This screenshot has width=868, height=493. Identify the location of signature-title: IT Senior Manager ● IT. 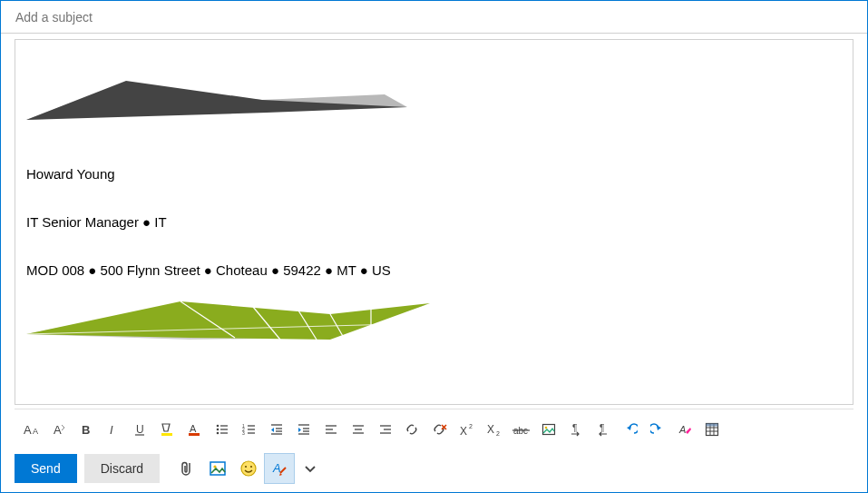
(434, 222).